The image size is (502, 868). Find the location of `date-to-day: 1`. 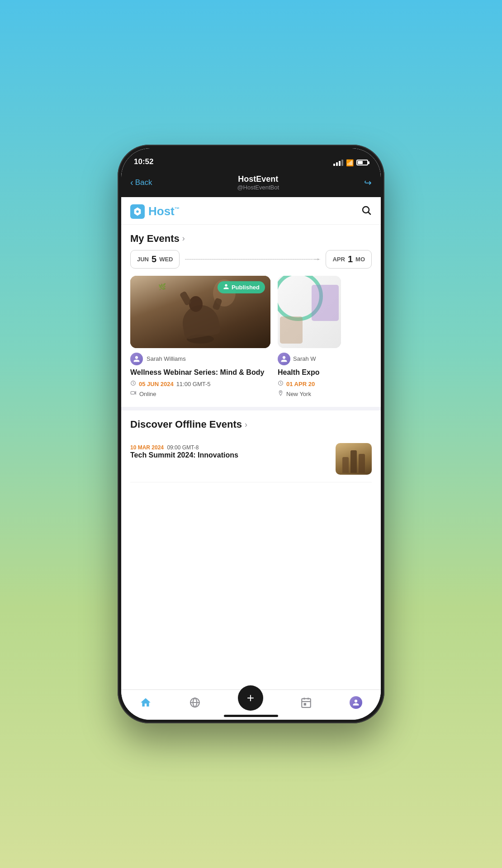

date-to-day: 1 is located at coordinates (350, 259).